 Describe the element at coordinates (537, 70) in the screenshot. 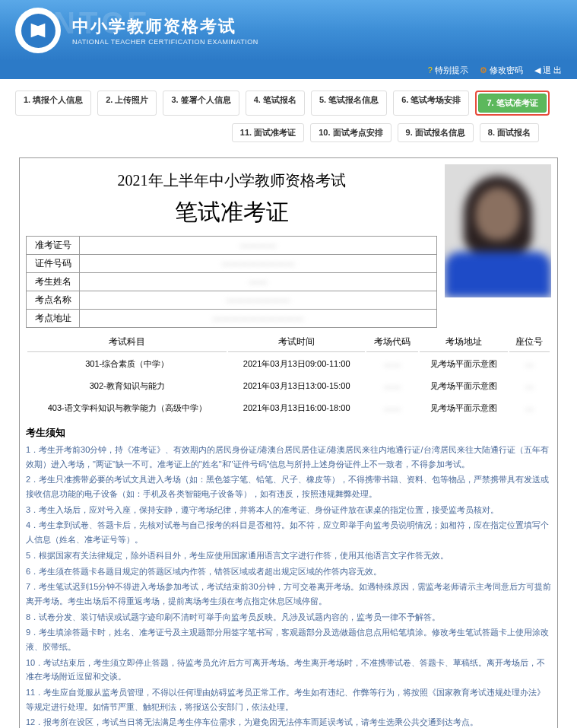

I see `arrow-icon: ◀` at that location.